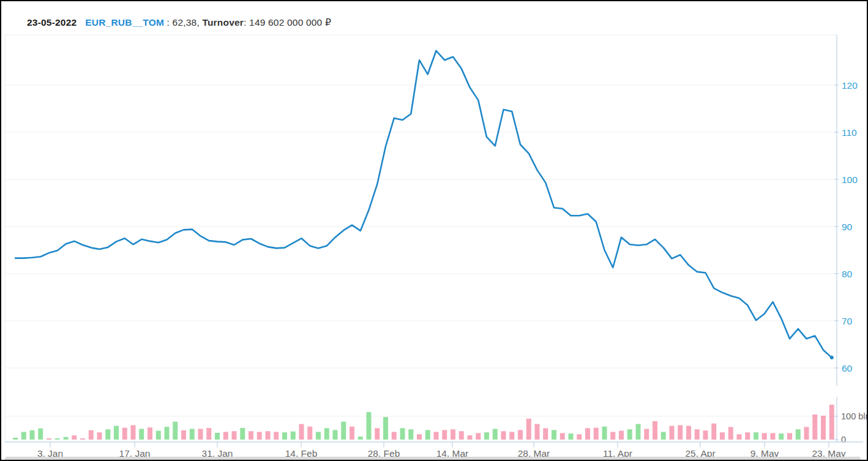  I want to click on y-axis-label: 110, so click(850, 132).